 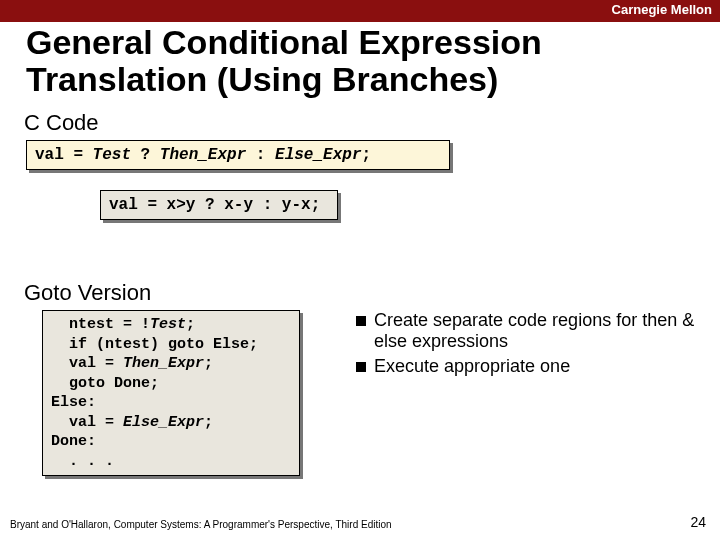 What do you see at coordinates (260, 155) in the screenshot?
I see `code-text: :` at bounding box center [260, 155].